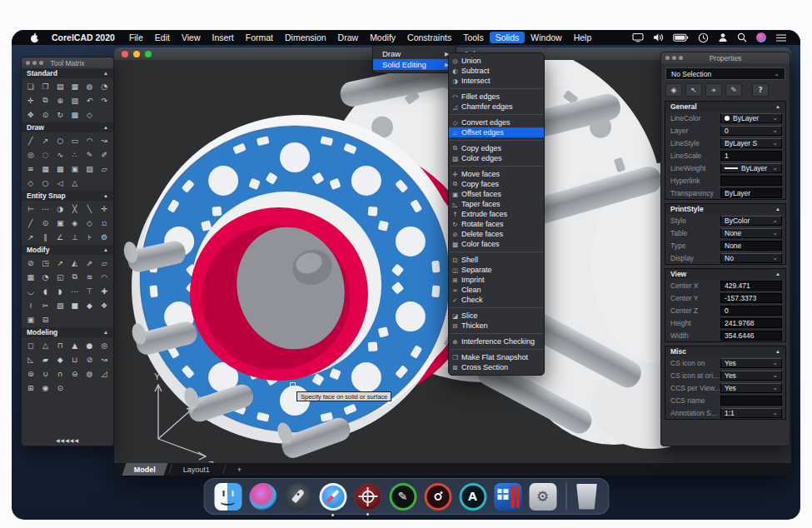 This screenshot has height=528, width=812. Describe the element at coordinates (46, 305) in the screenshot. I see `modify-tool-icon-20: ✂` at that location.